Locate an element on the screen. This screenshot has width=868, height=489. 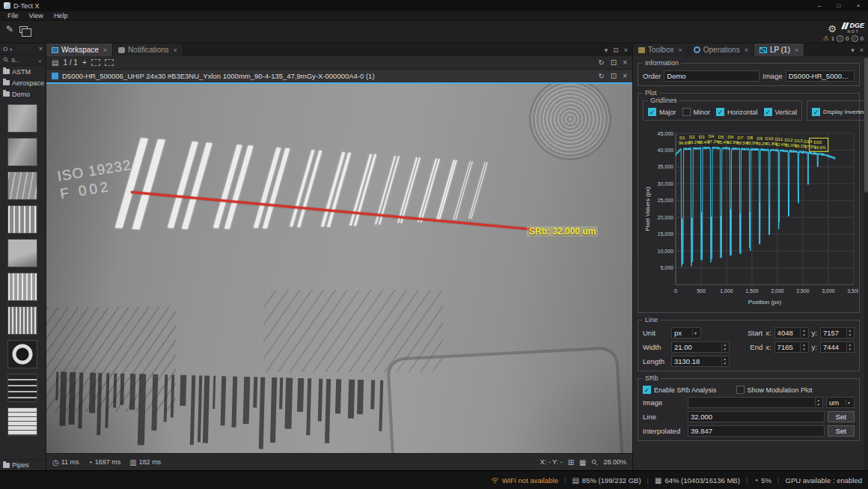
images-icon is located at coordinates (24, 30).